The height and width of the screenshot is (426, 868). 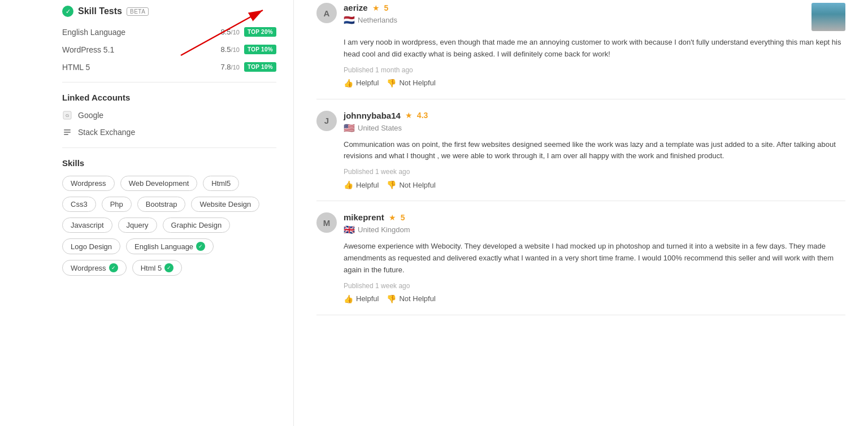 What do you see at coordinates (79, 205) in the screenshot?
I see `skill-pill-css3: Css3` at bounding box center [79, 205].